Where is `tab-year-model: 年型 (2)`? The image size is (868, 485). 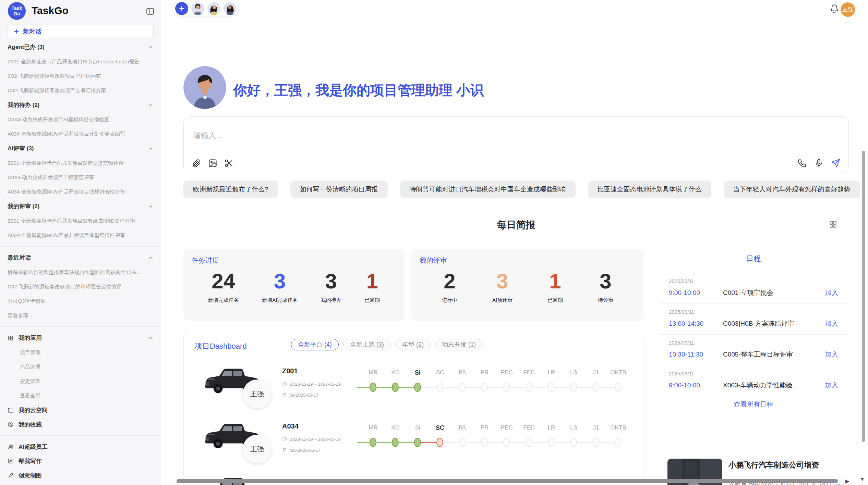 tab-year-model: 年型 (2) is located at coordinates (413, 345).